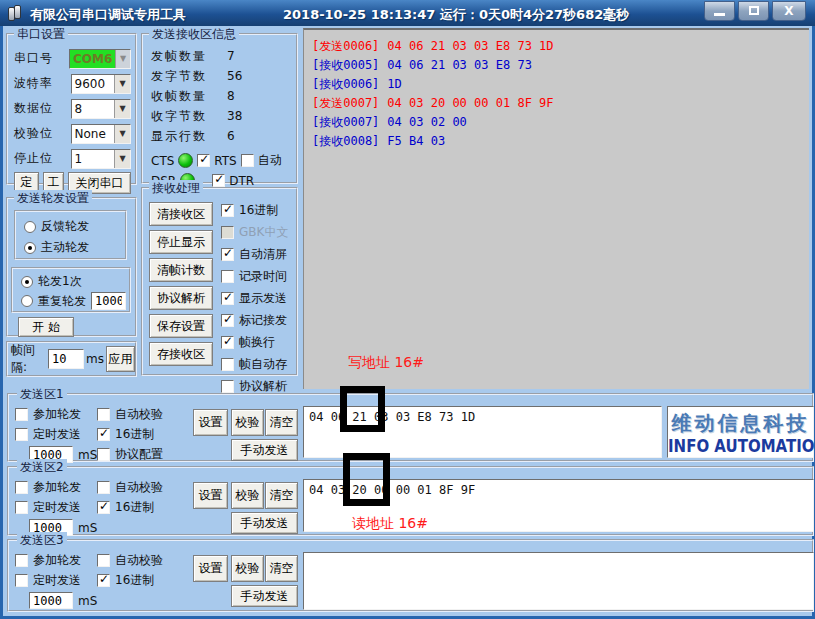 The height and width of the screenshot is (619, 815). Describe the element at coordinates (231, 136) in the screenshot. I see `stat-value: 6` at that location.